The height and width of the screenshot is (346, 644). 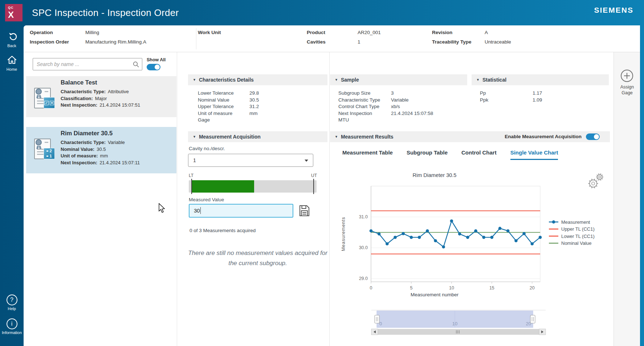 What do you see at coordinates (177, 199) in the screenshot?
I see `list-column-divider` at bounding box center [177, 199].